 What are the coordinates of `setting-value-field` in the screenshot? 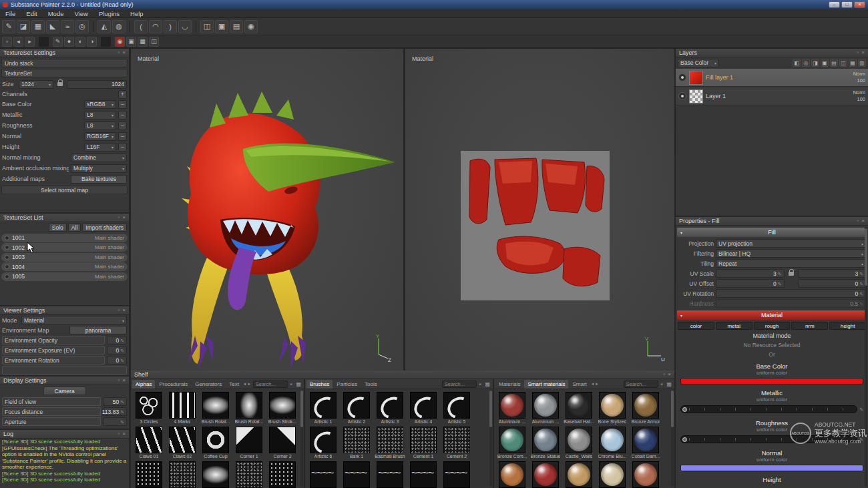 It's located at (115, 422).